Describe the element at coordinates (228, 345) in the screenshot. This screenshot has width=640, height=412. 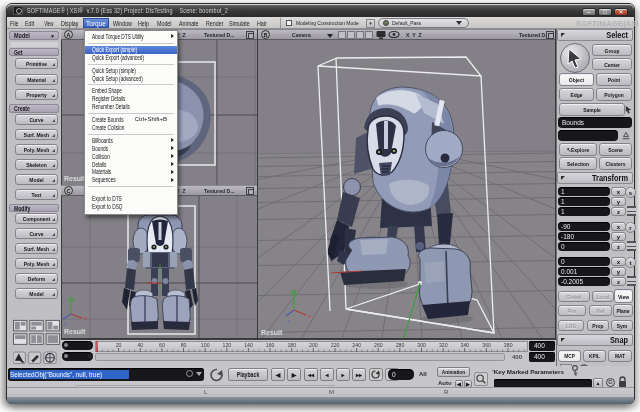
I see `svg-text: 120` at that location.